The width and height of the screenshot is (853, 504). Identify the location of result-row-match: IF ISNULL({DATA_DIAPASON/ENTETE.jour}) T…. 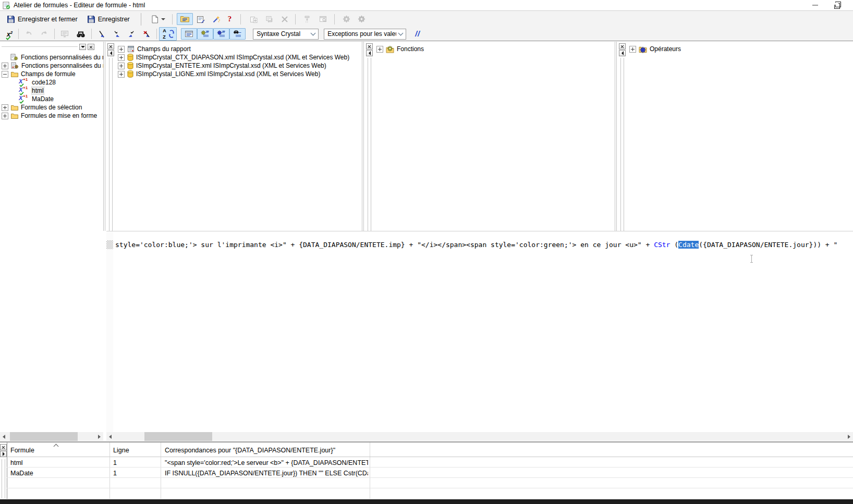
(266, 473).